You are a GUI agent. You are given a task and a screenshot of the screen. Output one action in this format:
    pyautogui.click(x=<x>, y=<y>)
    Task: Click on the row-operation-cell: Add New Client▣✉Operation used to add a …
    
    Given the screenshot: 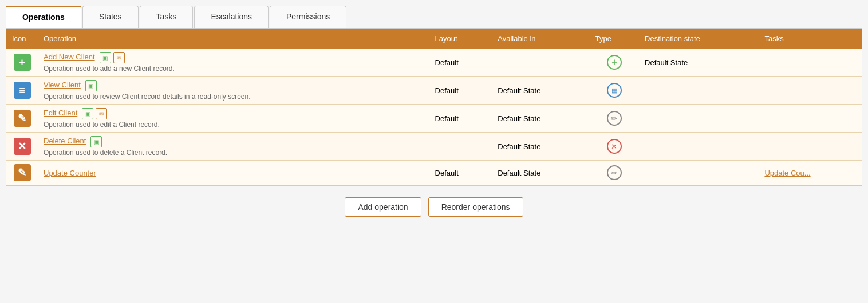 What is the action you would take?
    pyautogui.click(x=234, y=63)
    